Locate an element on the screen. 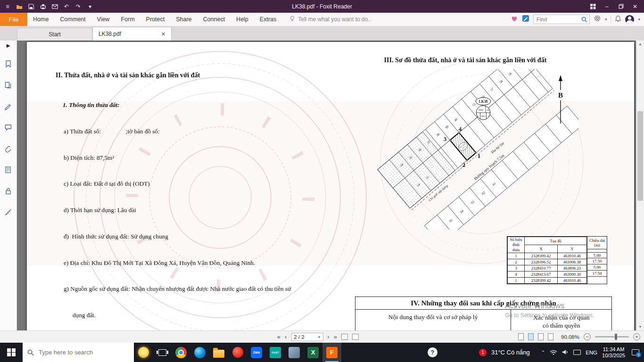 Image resolution: width=644 pixels, height=362 pixels. taskbar-app-browser is located at coordinates (200, 353).